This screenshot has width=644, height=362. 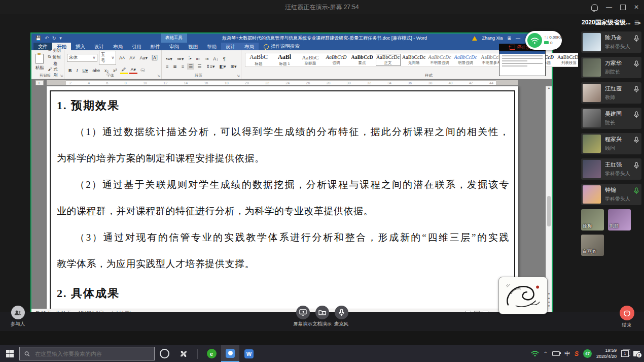 I want to click on close-button: ✕, so click(x=636, y=7).